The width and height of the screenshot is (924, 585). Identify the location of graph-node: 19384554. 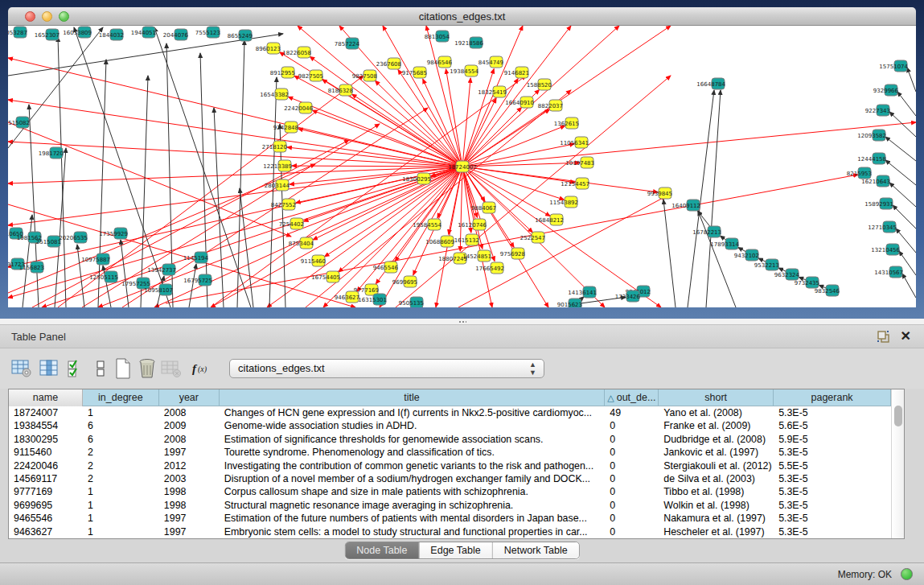
(464, 71).